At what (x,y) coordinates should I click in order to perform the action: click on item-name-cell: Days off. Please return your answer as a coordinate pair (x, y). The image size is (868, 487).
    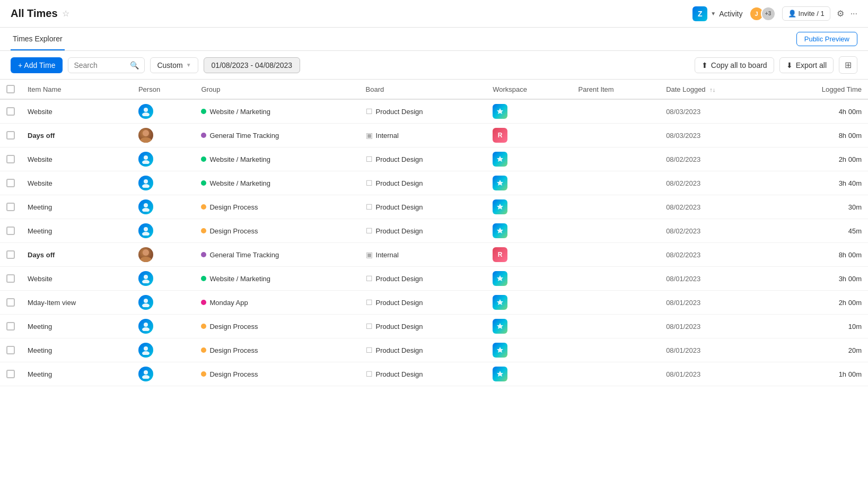
    Looking at the image, I should click on (76, 255).